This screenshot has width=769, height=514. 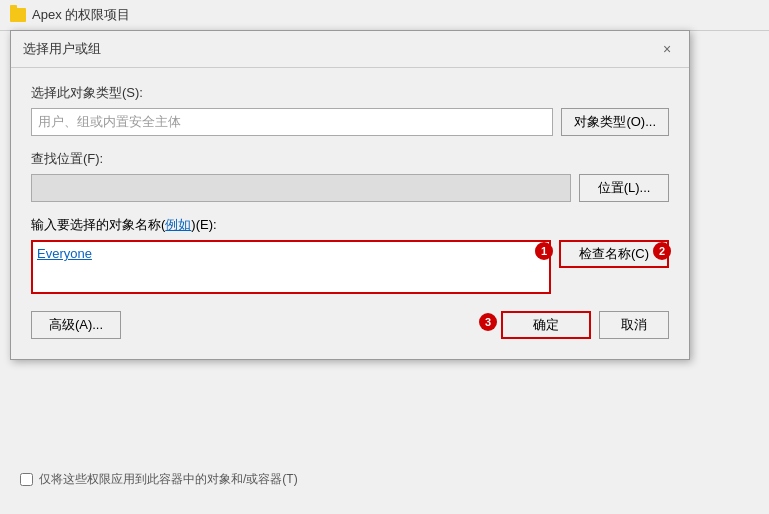 What do you see at coordinates (292, 122) in the screenshot?
I see `object-type-input` at bounding box center [292, 122].